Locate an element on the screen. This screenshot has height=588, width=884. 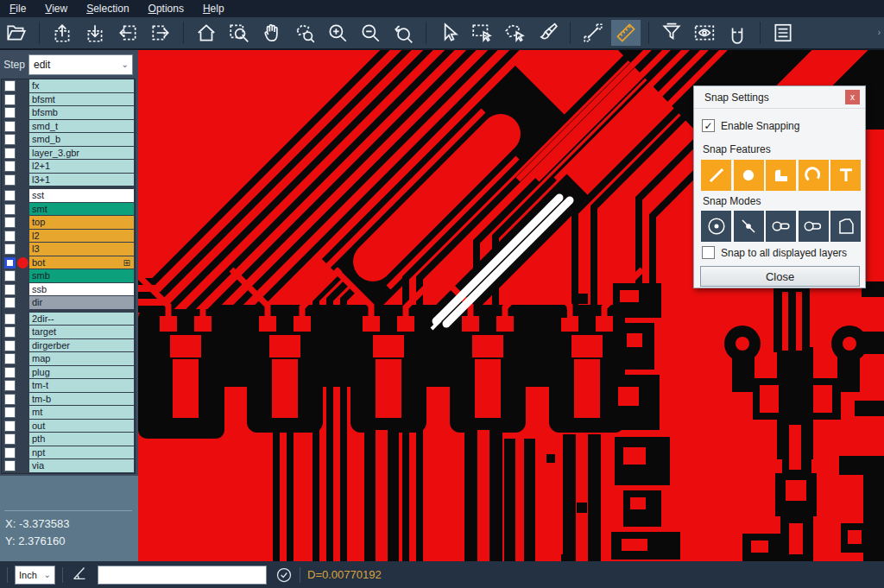
layer-row-l2+1: l2+1 is located at coordinates (68, 167).